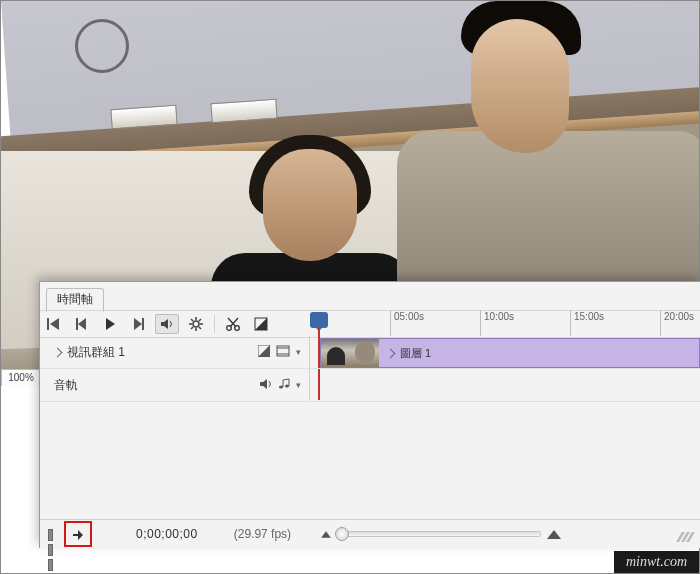 Image resolution: width=700 pixels, height=574 pixels. Describe the element at coordinates (167, 324) in the screenshot. I see `mute-toggle` at that location.